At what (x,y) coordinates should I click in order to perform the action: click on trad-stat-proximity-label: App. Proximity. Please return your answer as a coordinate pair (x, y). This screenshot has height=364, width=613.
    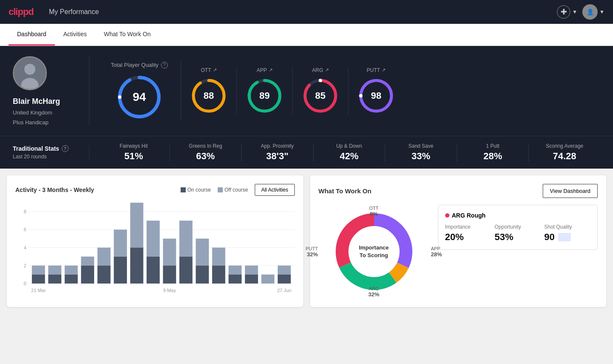
    Looking at the image, I should click on (277, 146).